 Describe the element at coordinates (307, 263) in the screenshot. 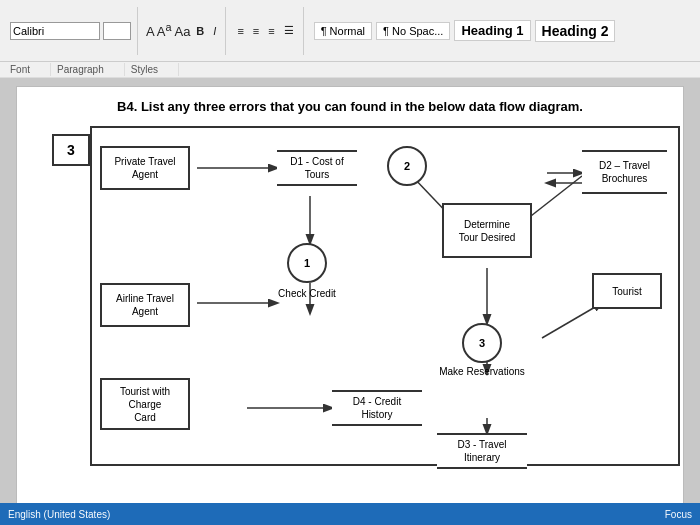

I see `circle1-label: 1` at that location.